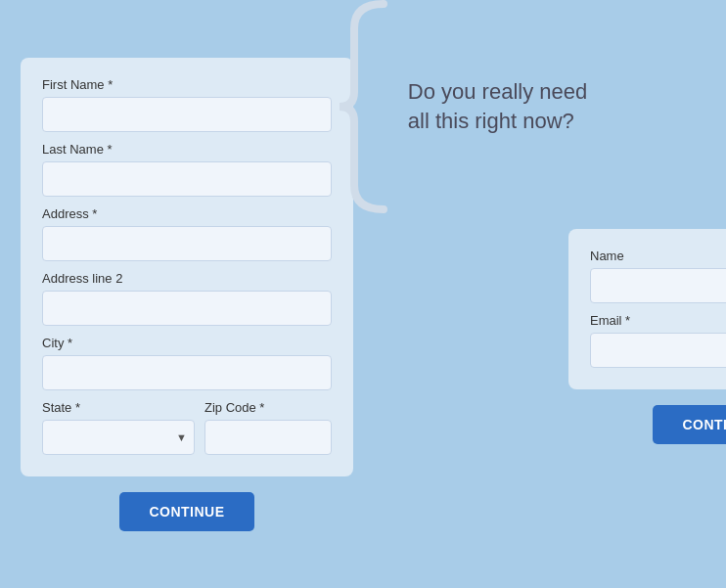 The height and width of the screenshot is (588, 726). Describe the element at coordinates (658, 276) in the screenshot. I see `name-group: Name` at that location.